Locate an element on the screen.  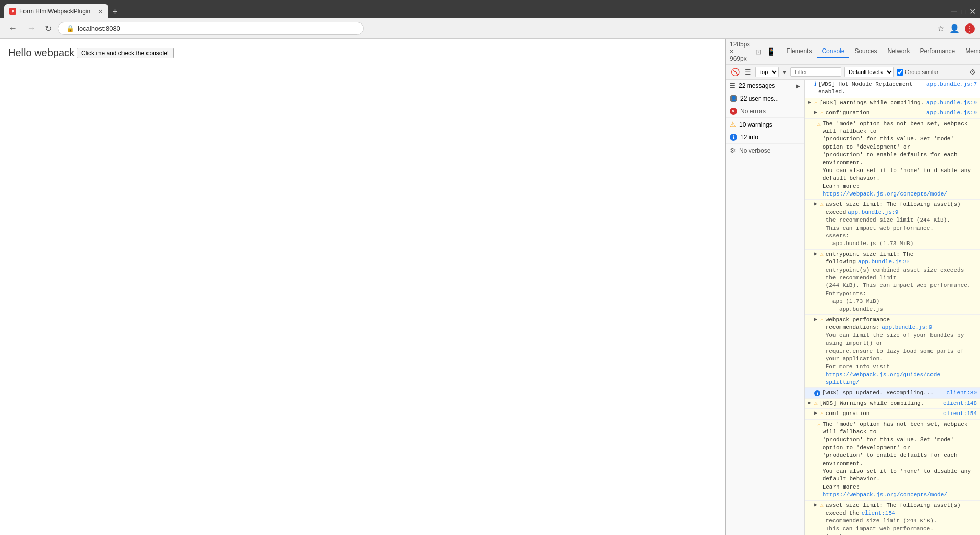
tab-bar: F Form HtmlWebpackPlugin ✕ + ─ □ ✕ is located at coordinates (490, 9).